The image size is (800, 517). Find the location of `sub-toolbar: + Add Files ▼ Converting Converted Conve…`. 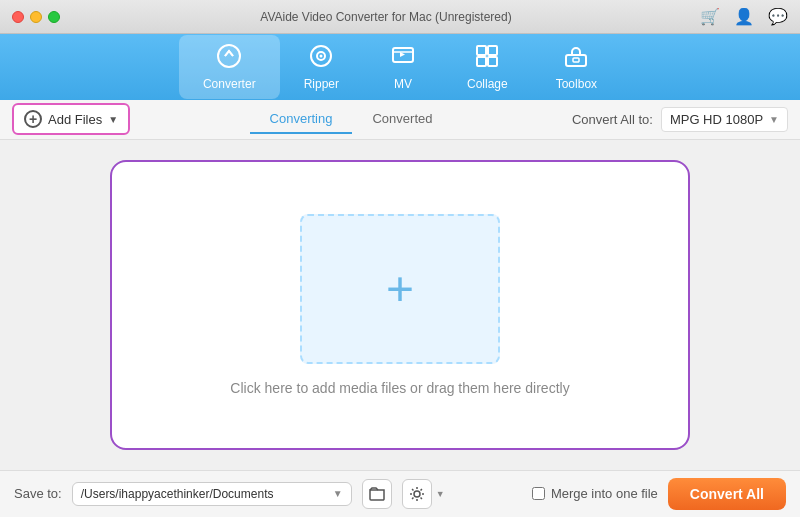

sub-toolbar: + Add Files ▼ Converting Converted Conve… is located at coordinates (400, 120).